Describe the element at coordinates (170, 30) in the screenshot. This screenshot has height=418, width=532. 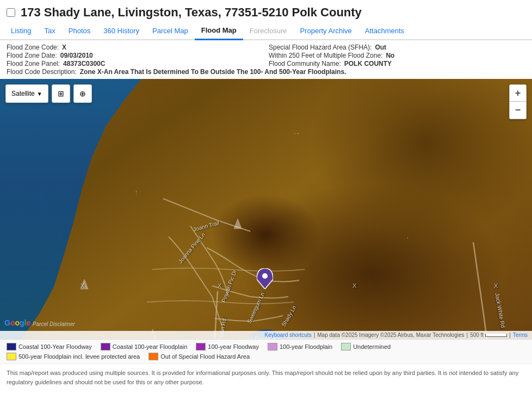
I see `tab-parcel: Parcel Map` at that location.